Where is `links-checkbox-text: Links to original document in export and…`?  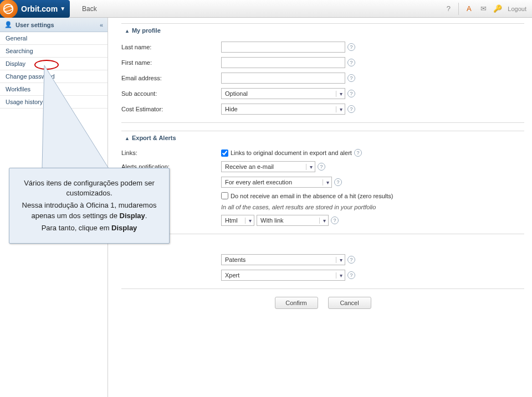
links-checkbox-text: Links to original document in export and… is located at coordinates (291, 153).